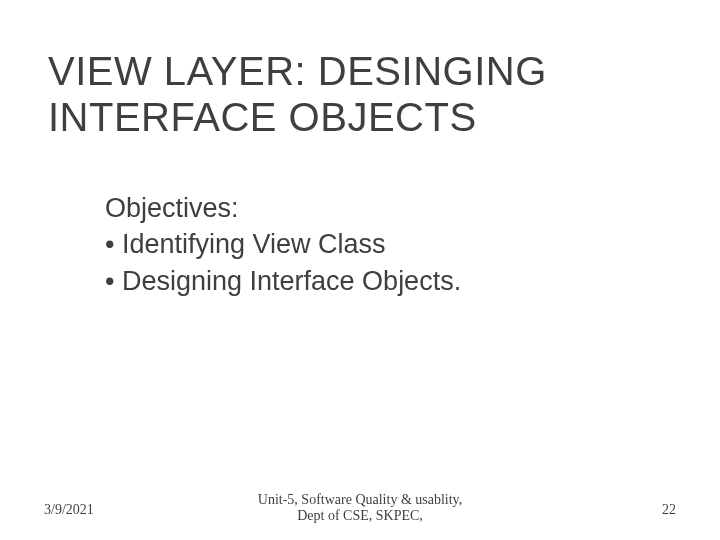 This screenshot has height=540, width=720. I want to click on footer-center-line2: Dept of CSE, SKPEC,, so click(360, 516).